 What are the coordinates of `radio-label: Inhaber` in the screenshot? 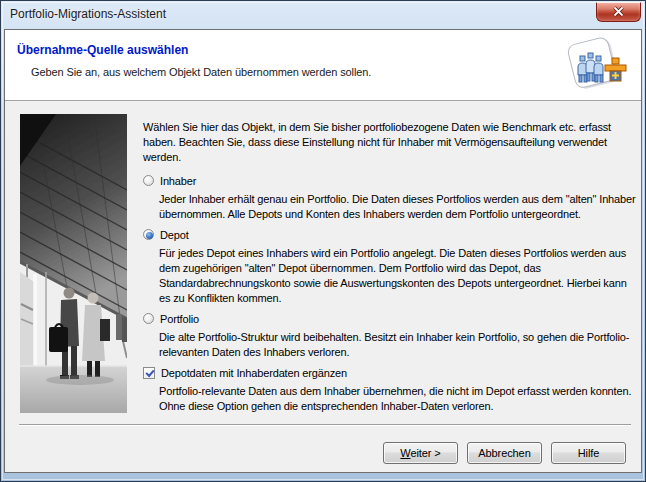 It's located at (178, 182).